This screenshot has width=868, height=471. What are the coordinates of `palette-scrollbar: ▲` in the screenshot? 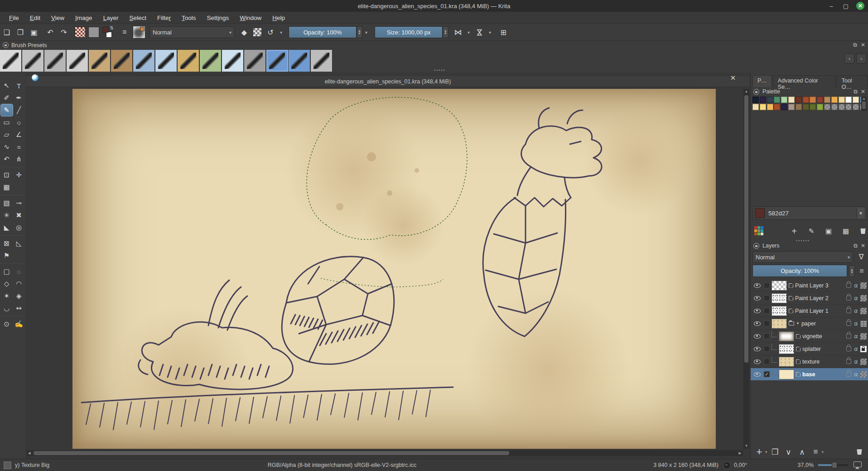 It's located at (864, 104).